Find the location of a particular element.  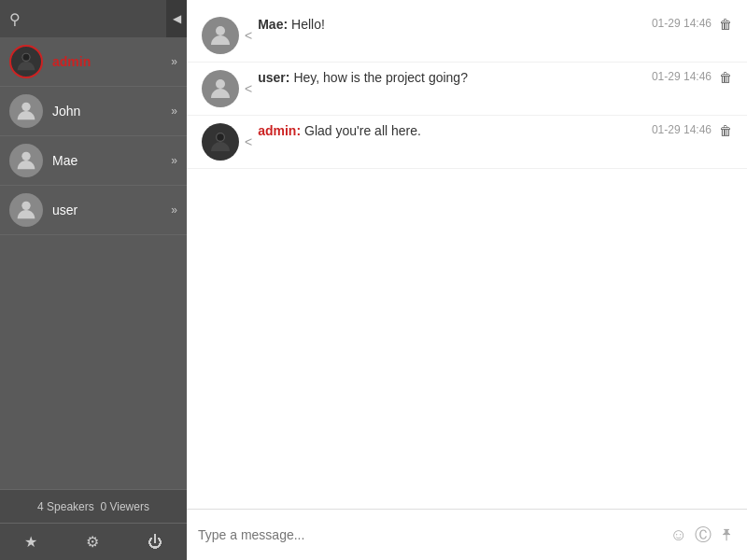

message-input is located at coordinates (430, 535).